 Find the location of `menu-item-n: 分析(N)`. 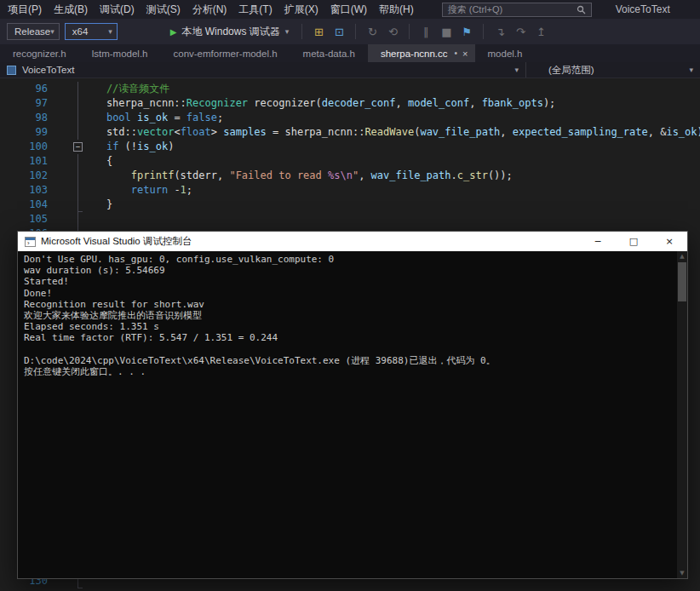

menu-item-n: 分析(N) is located at coordinates (209, 9).